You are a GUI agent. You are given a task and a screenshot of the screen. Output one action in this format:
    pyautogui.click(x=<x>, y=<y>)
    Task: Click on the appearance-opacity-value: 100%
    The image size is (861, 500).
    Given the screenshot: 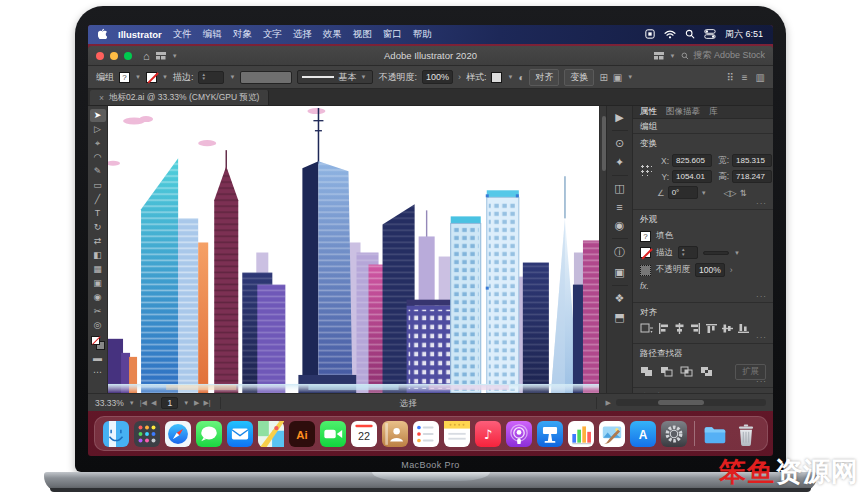 What is the action you would take?
    pyautogui.click(x=710, y=270)
    